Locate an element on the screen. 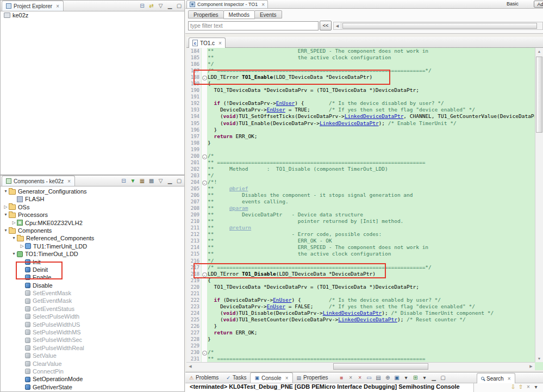  tree-item-referenced_components: ▾Referenced_Components is located at coordinates (92, 238).